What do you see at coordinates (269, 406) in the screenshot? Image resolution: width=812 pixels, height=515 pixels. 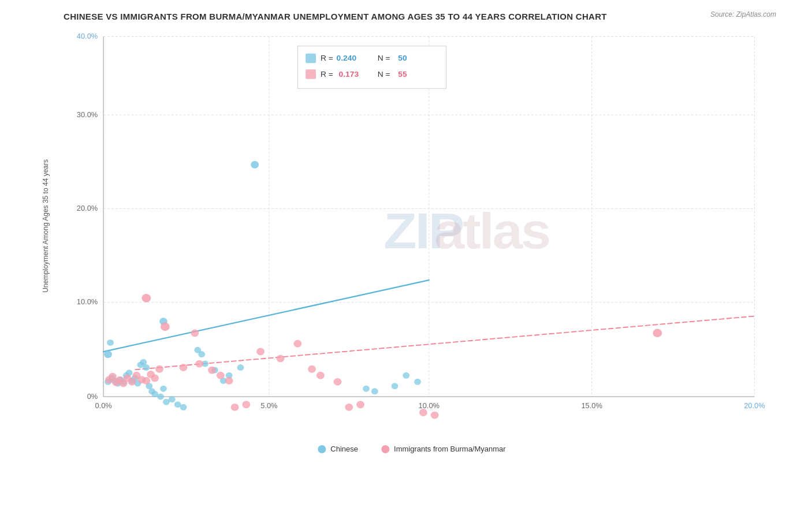 I see `svg-text: 5.0%` at bounding box center [269, 406].